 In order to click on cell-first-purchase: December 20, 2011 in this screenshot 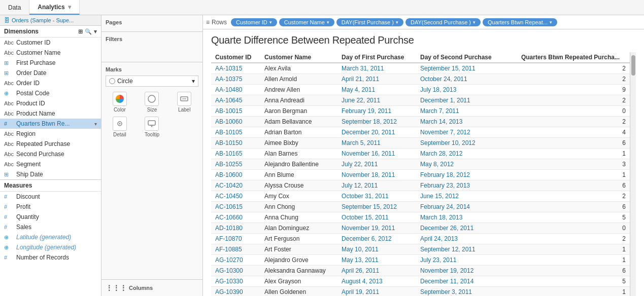, I will do `click(377, 133)`.